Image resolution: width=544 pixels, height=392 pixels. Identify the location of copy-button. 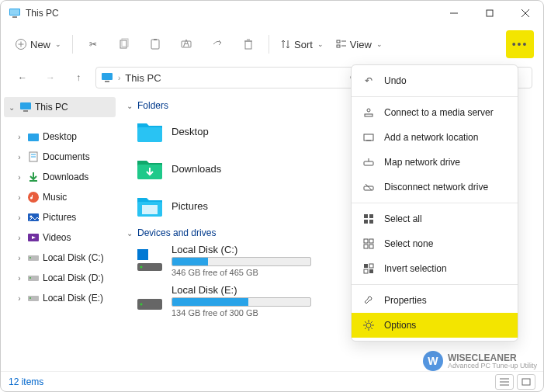
(124, 44).